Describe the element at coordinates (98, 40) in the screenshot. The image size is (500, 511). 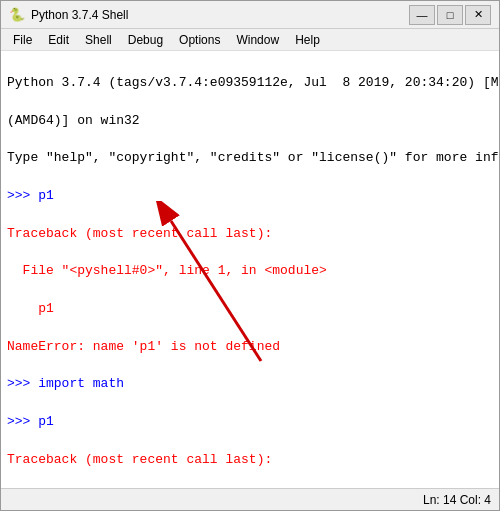
I see `menu-shell: Shell` at that location.